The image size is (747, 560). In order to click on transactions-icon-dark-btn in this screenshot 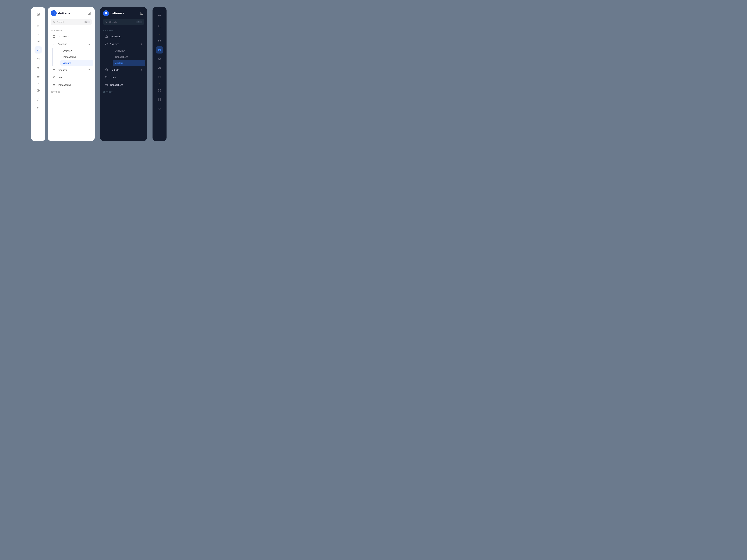, I will do `click(159, 77)`.